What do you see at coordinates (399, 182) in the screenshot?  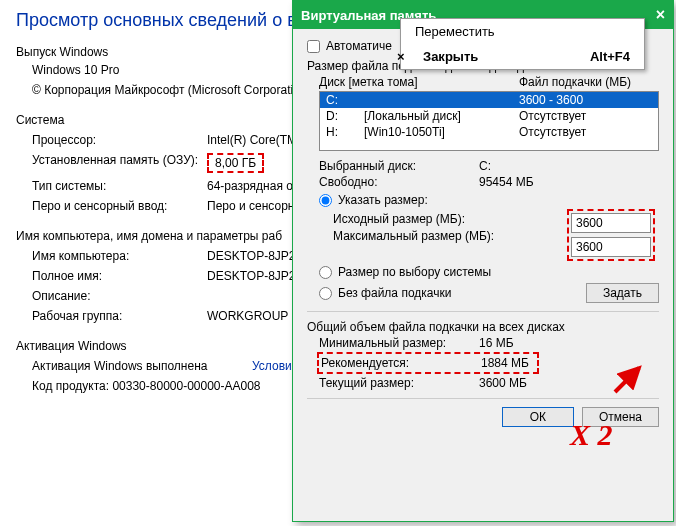 I see `free-space-label: Свободно:` at bounding box center [399, 182].